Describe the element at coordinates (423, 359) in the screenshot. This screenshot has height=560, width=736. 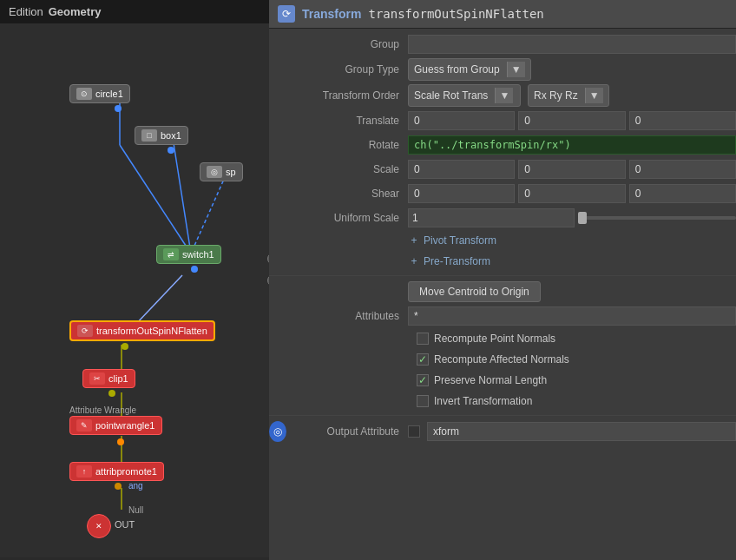
I see `recompute-affected-check-icon: ✓` at that location.